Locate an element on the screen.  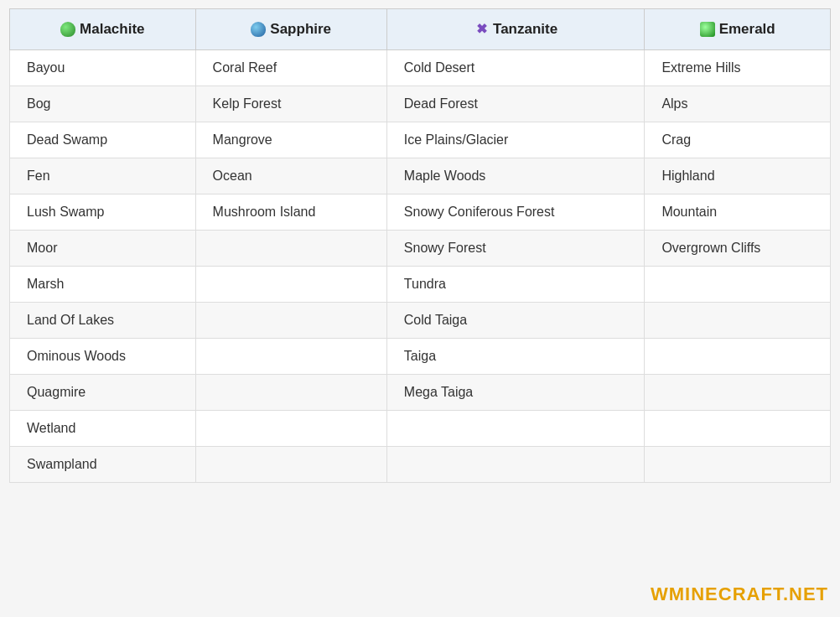
sapphire-gem-icon is located at coordinates (258, 29).